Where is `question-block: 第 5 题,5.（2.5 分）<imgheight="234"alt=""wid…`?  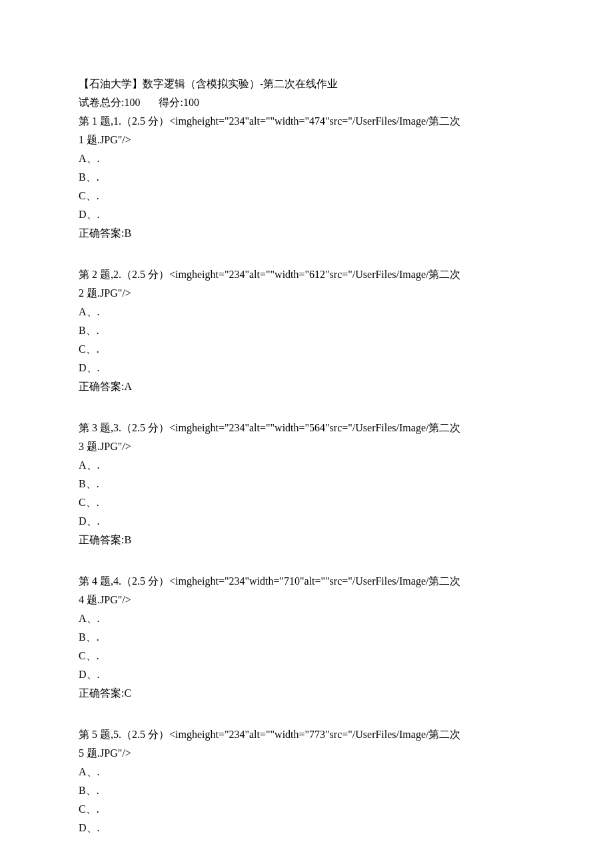
question-block: 第 5 题,5.（2.5 分）<imgheight="234"alt=""wid… is located at coordinates (306, 781).